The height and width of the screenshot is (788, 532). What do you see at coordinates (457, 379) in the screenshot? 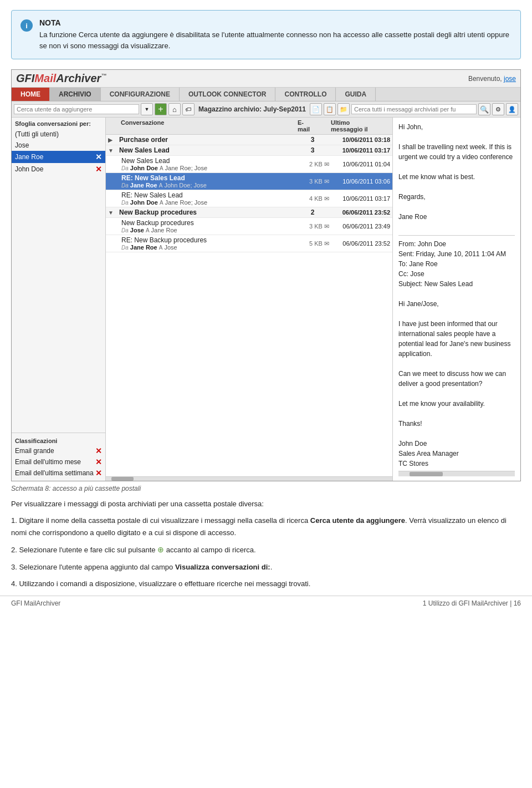
I see `body3: Can we meet to discuss how we can delive…` at bounding box center [457, 379].